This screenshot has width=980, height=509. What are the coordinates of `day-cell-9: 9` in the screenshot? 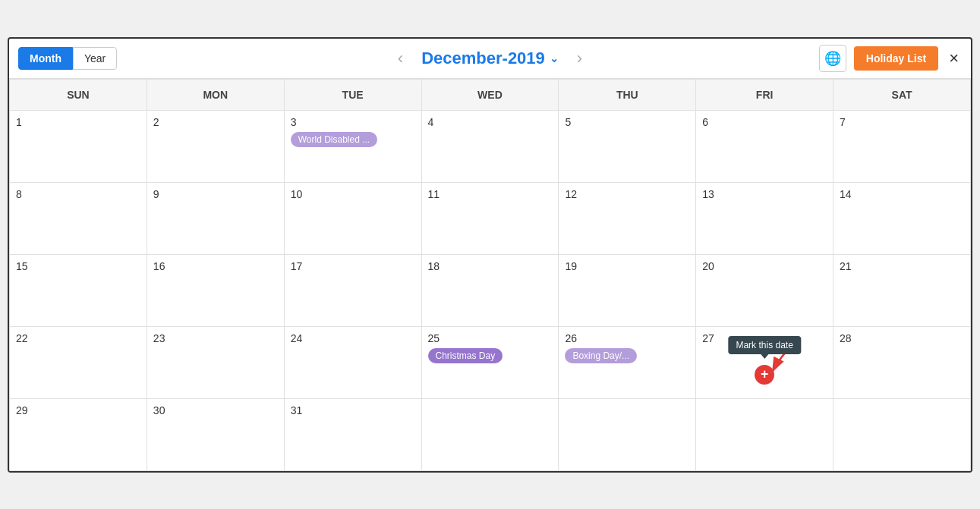 It's located at (216, 218).